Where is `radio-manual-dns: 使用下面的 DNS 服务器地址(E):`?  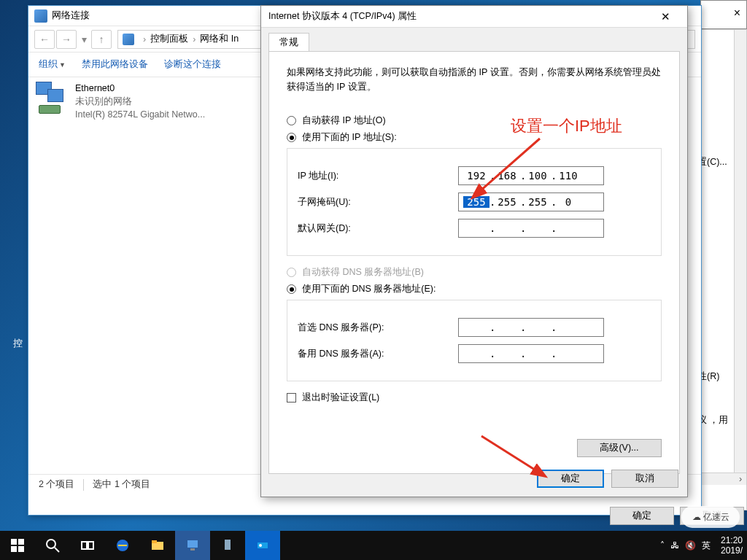 radio-manual-dns: 使用下面的 DNS 服务器地址(E): is located at coordinates (474, 289).